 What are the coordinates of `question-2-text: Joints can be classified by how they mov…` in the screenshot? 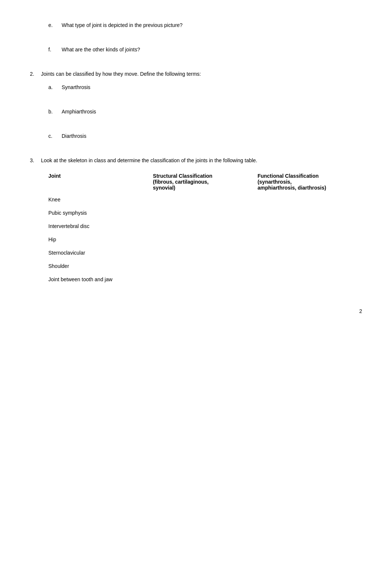 It's located at (121, 74).